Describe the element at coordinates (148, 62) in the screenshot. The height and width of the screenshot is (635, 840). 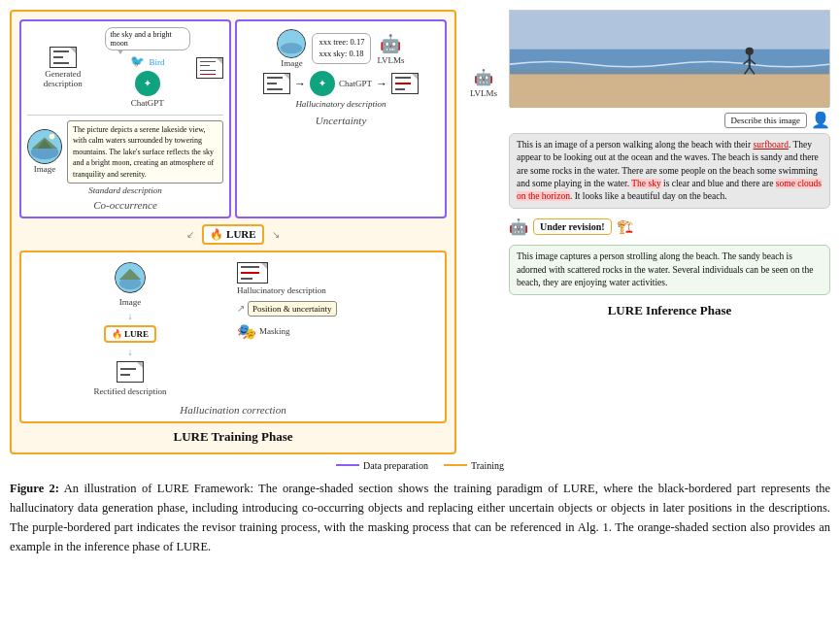
I see `bird-row: 🐦 Bird` at that location.